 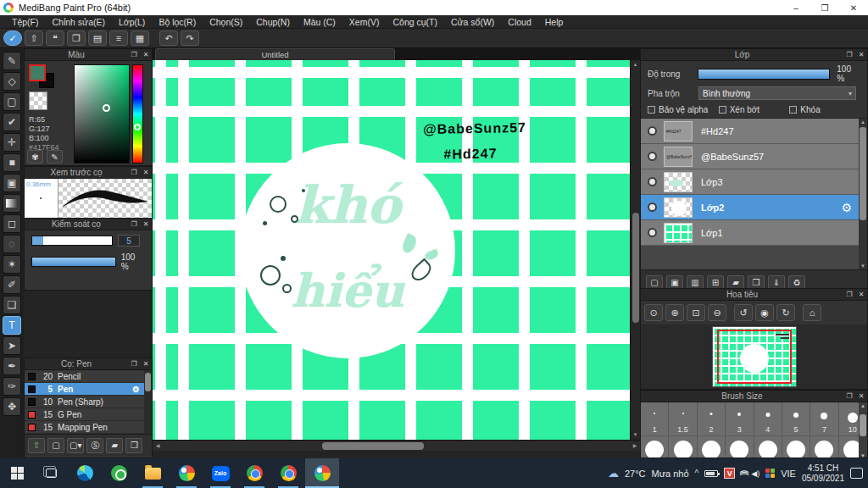 What do you see at coordinates (140, 38) in the screenshot?
I see `material-grid-icon: ▦` at bounding box center [140, 38].